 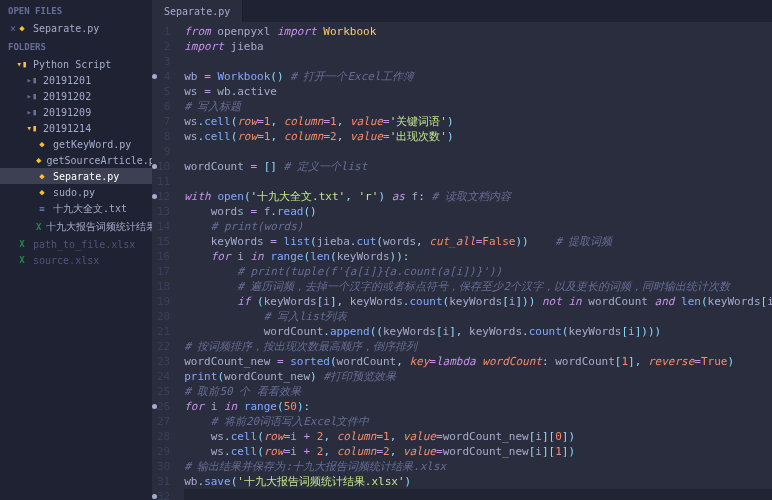 I want to click on line-number: 7, so click(x=164, y=122).